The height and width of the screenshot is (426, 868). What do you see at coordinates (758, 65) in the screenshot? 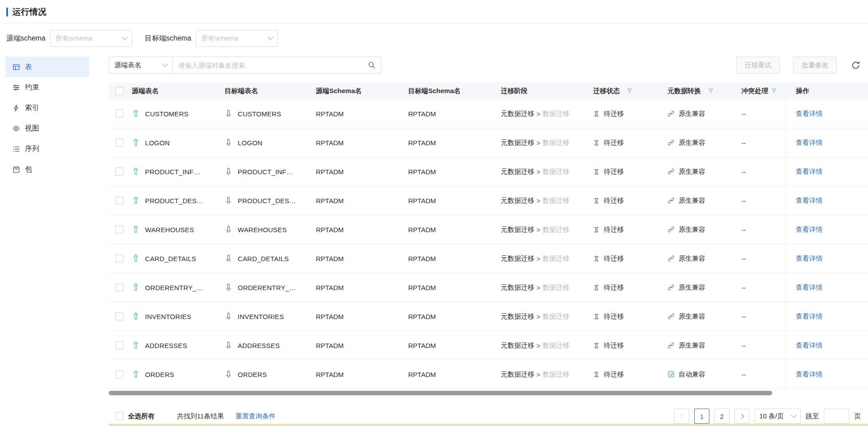
I see `migration-retry-button: 迁移重试` at bounding box center [758, 65].